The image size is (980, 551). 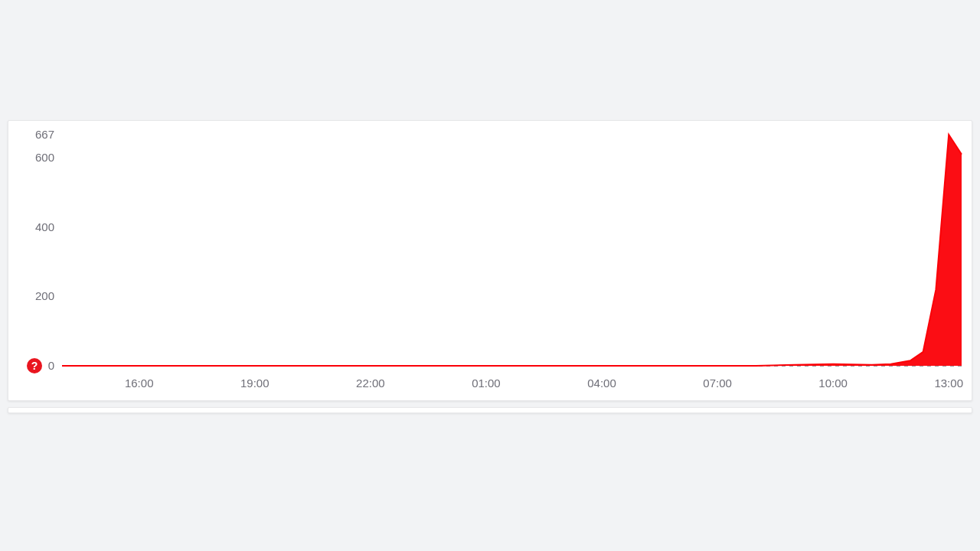 What do you see at coordinates (44, 295) in the screenshot?
I see `svg-text: 200` at bounding box center [44, 295].